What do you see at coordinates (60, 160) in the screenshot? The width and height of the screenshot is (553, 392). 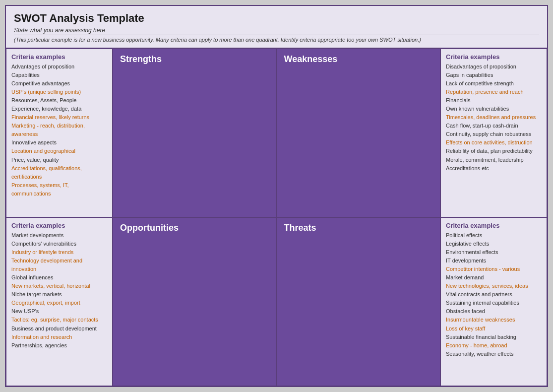 I see `list-item: Price, value, quality` at bounding box center [60, 160].